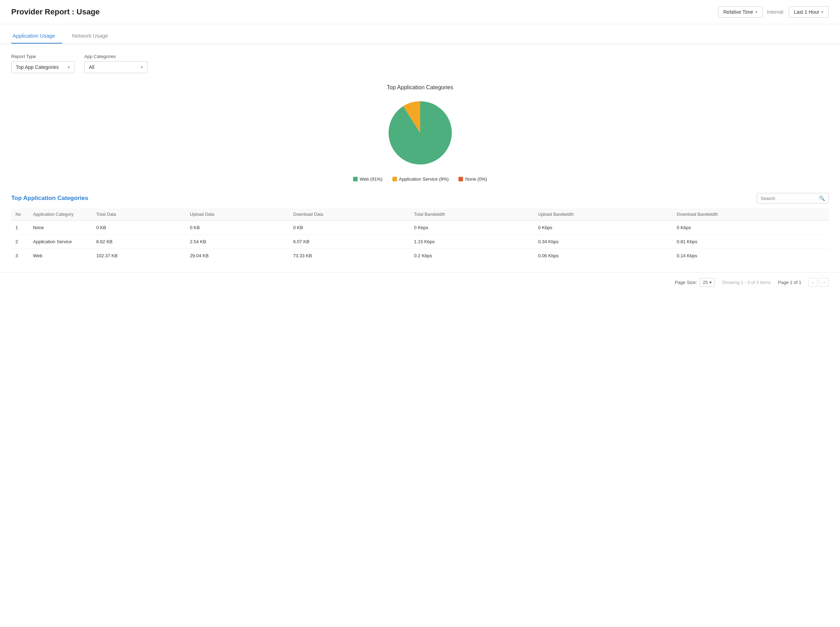 The image size is (840, 627). Describe the element at coordinates (139, 242) in the screenshot. I see `cell-total-data-1: 8.62 KB` at that location.